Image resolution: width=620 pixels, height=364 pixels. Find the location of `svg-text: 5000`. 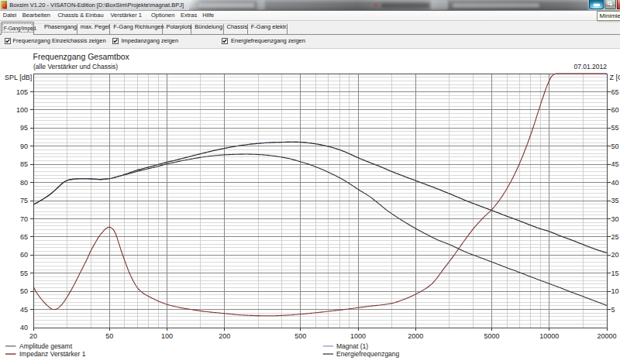

svg-text: 5000 is located at coordinates (491, 336).